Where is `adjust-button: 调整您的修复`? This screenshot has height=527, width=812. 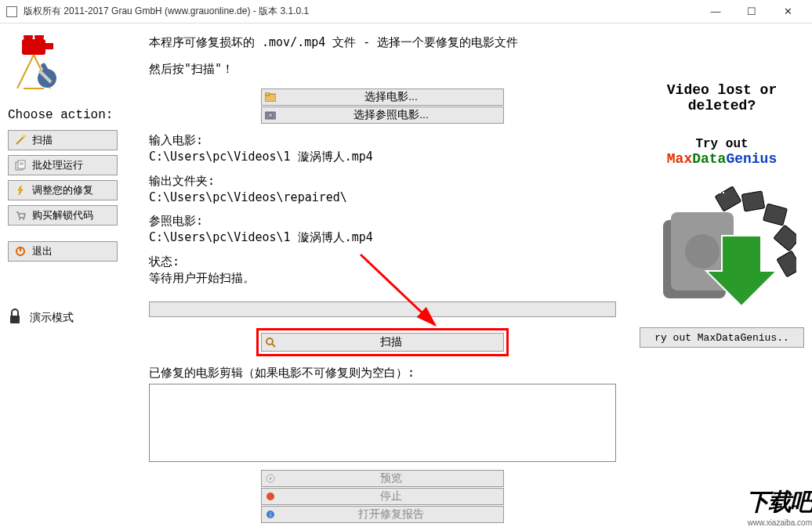
adjust-button: 调整您的修复 is located at coordinates (63, 190).